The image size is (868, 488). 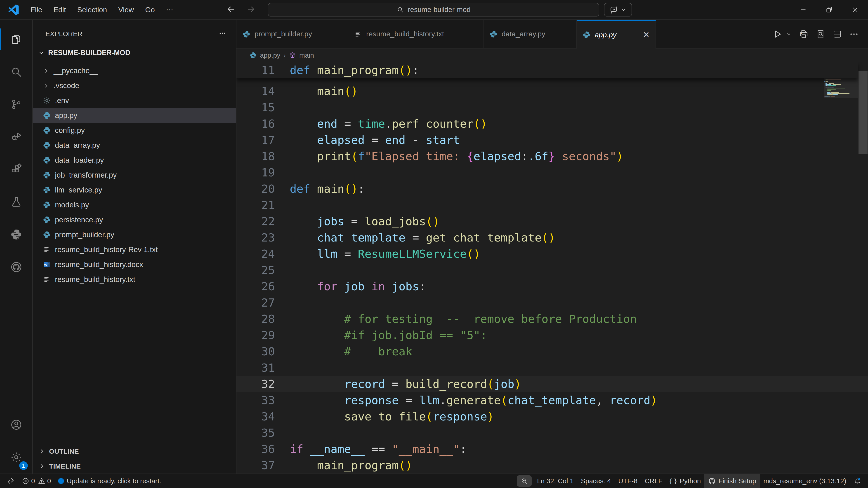 What do you see at coordinates (530, 34) in the screenshot?
I see `tab-data_array.py: data_array.py` at bounding box center [530, 34].